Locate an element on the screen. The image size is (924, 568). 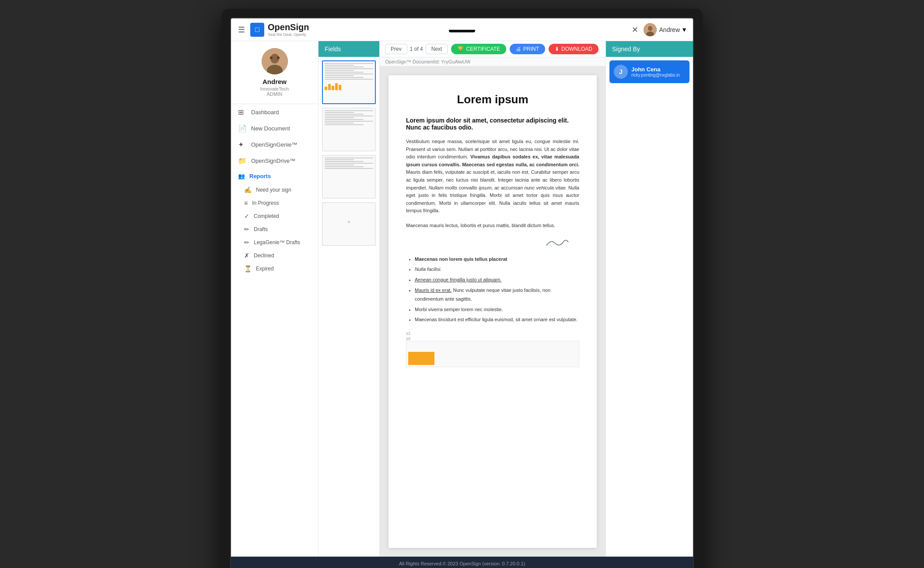
signer-card: J John Cena ricky.ponting@nxglabs.in is located at coordinates (649, 72).